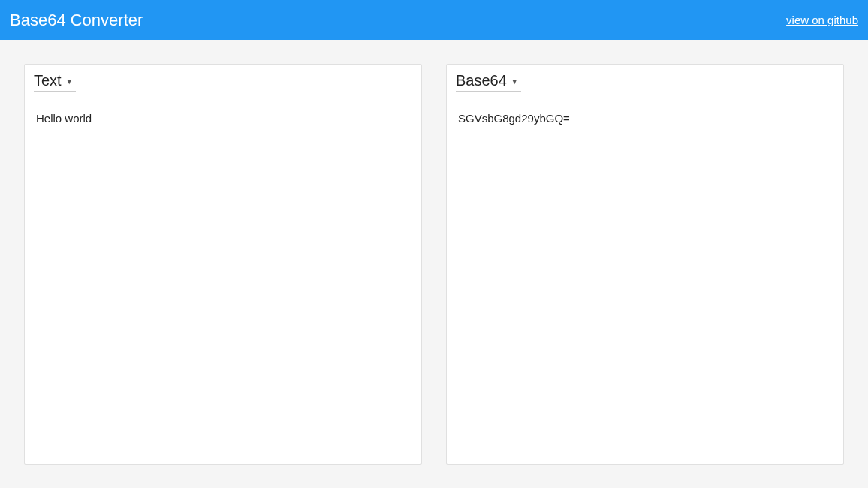  Describe the element at coordinates (488, 82) in the screenshot. I see `right-format-dropdown: Base64 ▼` at that location.